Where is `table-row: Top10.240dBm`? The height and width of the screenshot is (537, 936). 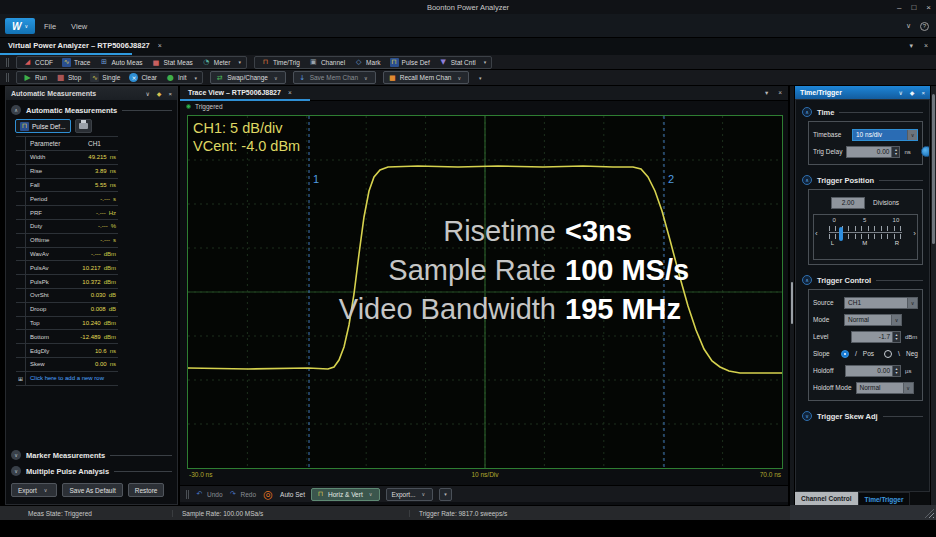
table-row: Top10.240dBm is located at coordinates (67, 324).